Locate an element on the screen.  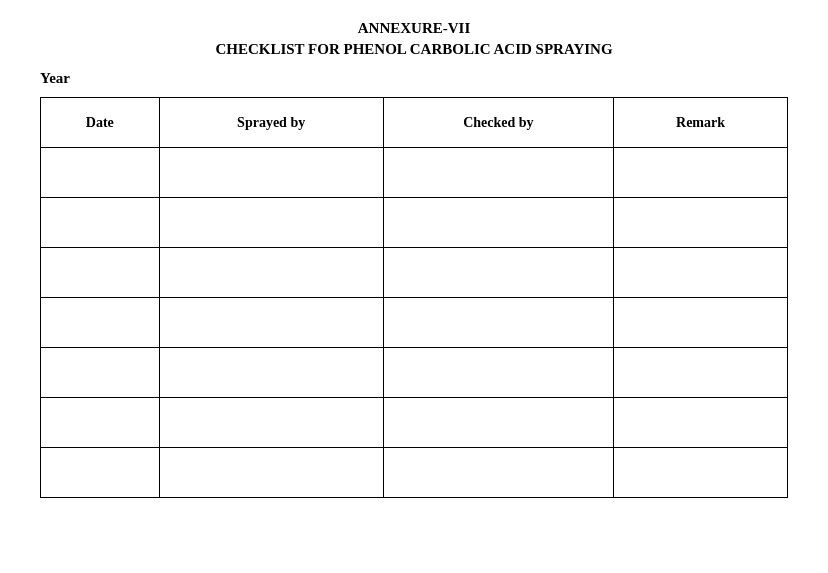
header-section: ANNEXURE-VII CHECKLIST FOR PHENOL CARBOL… is located at coordinates (414, 39).